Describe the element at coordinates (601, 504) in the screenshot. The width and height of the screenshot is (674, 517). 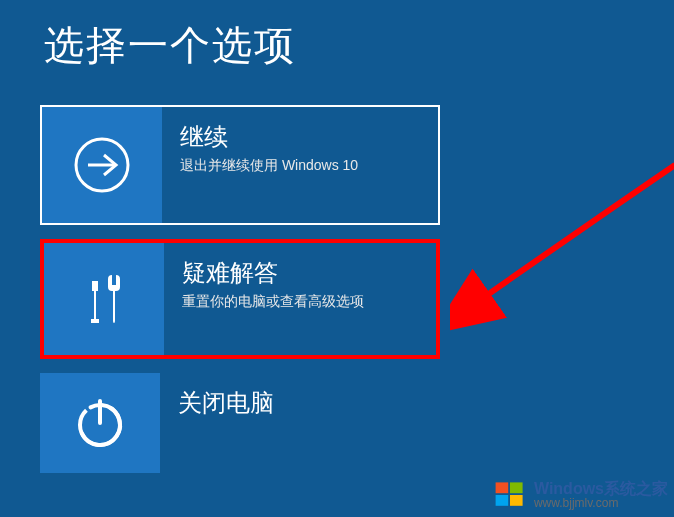
I see `watermark-url: www.bjjmlv.com` at that location.